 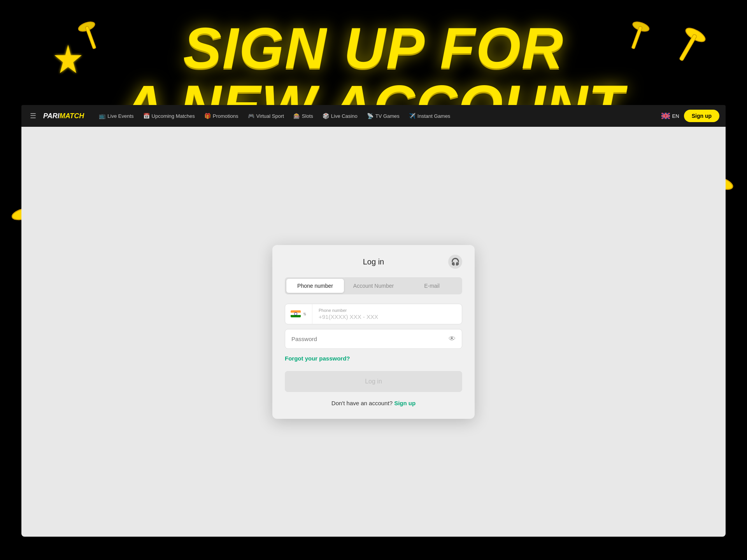 I want to click on signup-button: Sign up, so click(x=702, y=116).